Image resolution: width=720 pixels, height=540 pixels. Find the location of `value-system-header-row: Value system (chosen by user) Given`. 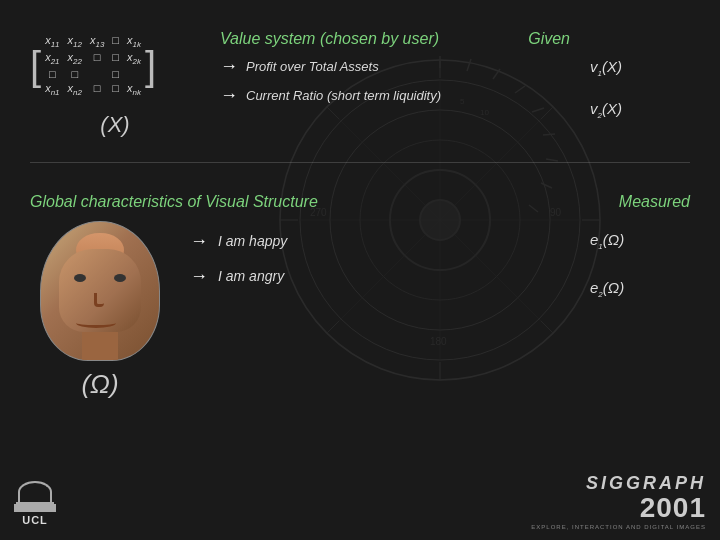

value-system-header-row: Value system (chosen by user) Given is located at coordinates (395, 39).